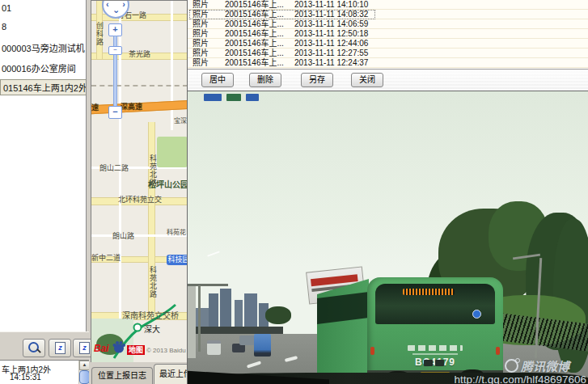 Image resolution: width=588 pixels, height=384 pixels. I want to click on bus-rear-window, so click(435, 304).